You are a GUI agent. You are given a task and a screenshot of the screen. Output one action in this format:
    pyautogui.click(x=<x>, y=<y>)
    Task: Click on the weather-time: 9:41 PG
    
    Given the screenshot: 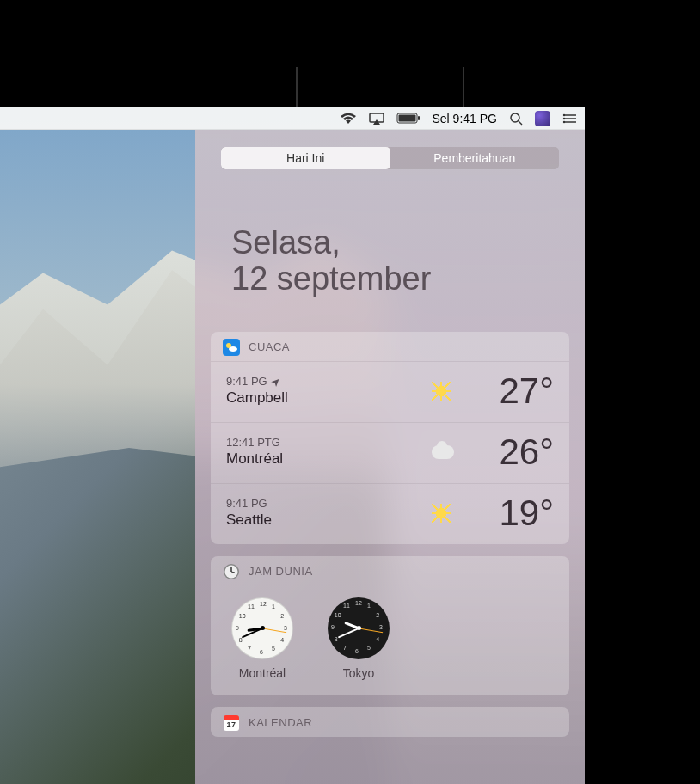 What is the action you would take?
    pyautogui.click(x=329, y=504)
    